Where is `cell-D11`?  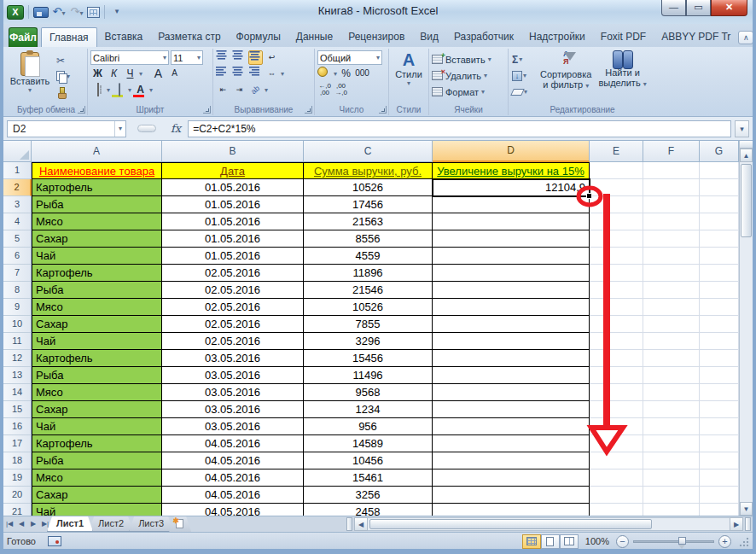 cell-D11 is located at coordinates (511, 341).